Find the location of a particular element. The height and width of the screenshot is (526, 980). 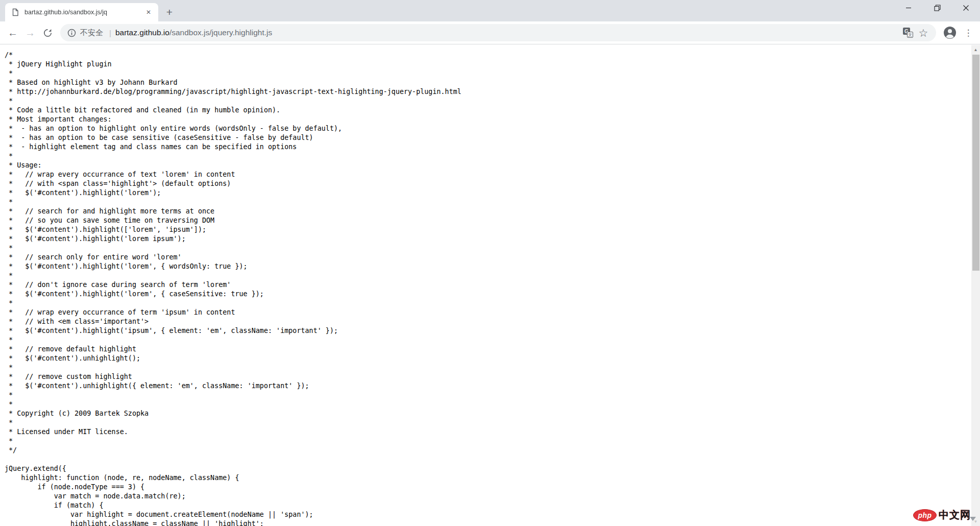

tab-strip: bartaz.github.io/sandbox.js/jq ✕ + is located at coordinates (490, 11).